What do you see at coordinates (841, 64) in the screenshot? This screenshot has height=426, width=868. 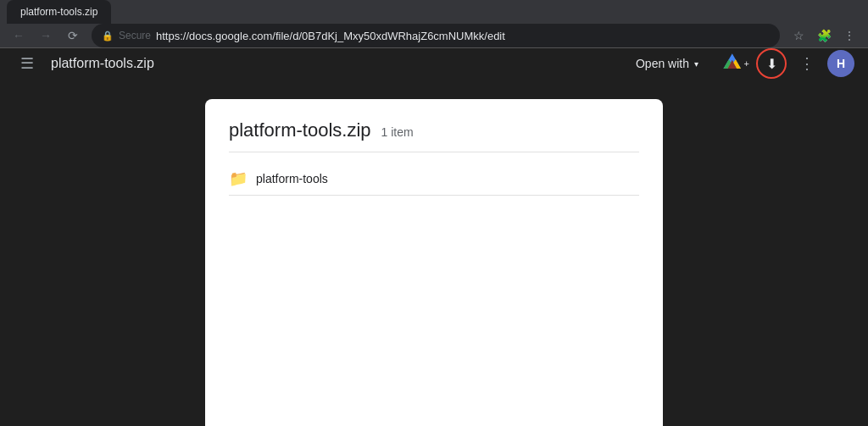 I see `avatar-initial: H` at bounding box center [841, 64].